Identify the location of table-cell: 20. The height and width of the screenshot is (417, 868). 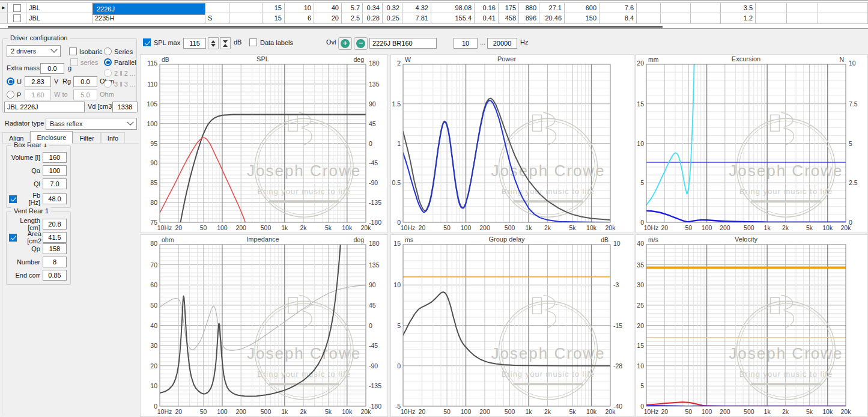
(328, 18).